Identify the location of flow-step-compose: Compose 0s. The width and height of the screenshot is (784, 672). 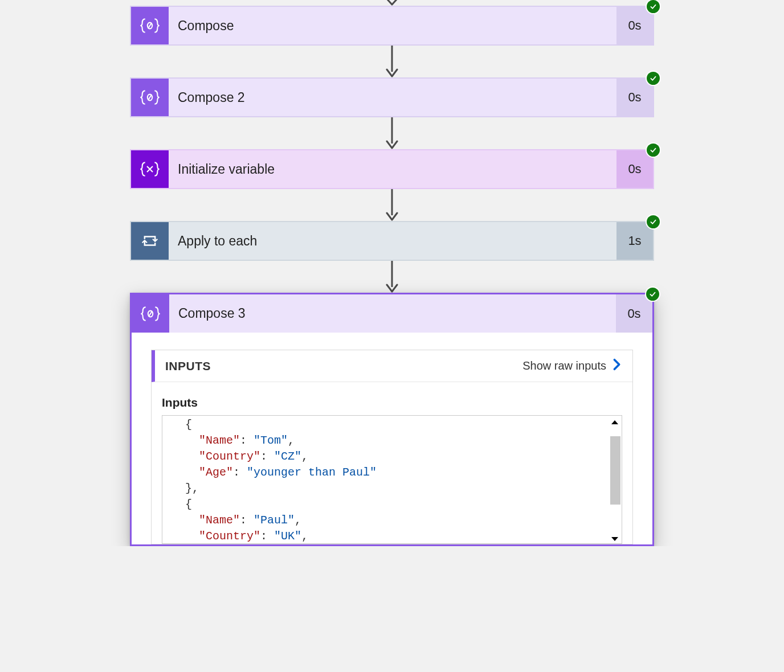
(392, 26).